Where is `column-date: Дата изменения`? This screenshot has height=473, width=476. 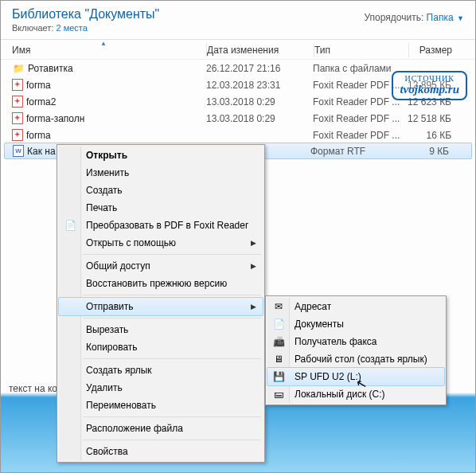 column-date: Дата изменения is located at coordinates (260, 50).